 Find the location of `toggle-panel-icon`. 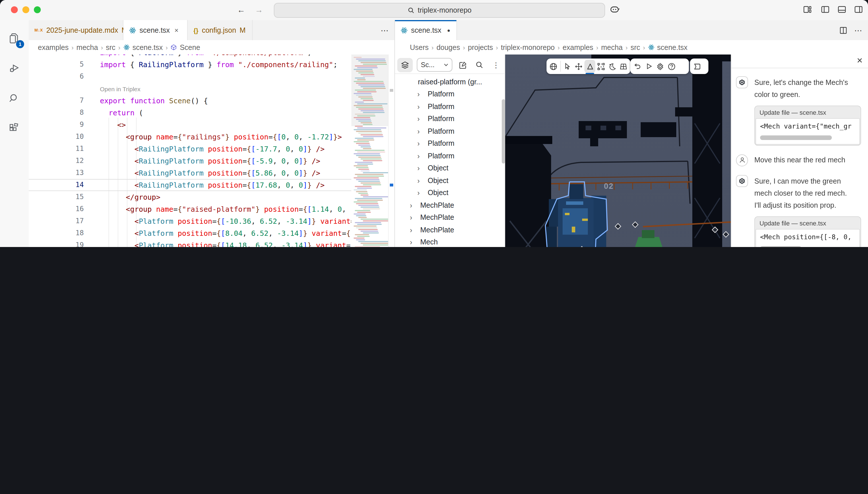

toggle-panel-icon is located at coordinates (842, 10).